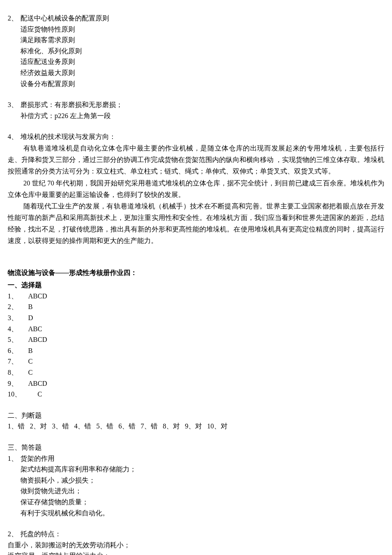 Image resolution: width=392 pixels, height=555 pixels. I want to click on q4-para1: 有轨巷道堆垛机是自动化立体仓库中最主要的作业机械，是随立体仓库的出现而发展起来的…, so click(196, 160).